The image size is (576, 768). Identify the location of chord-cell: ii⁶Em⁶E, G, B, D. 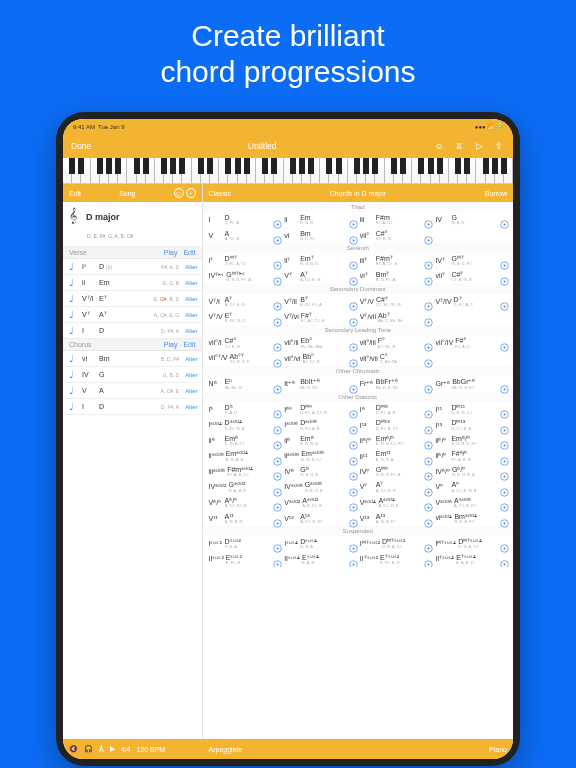
(320, 441).